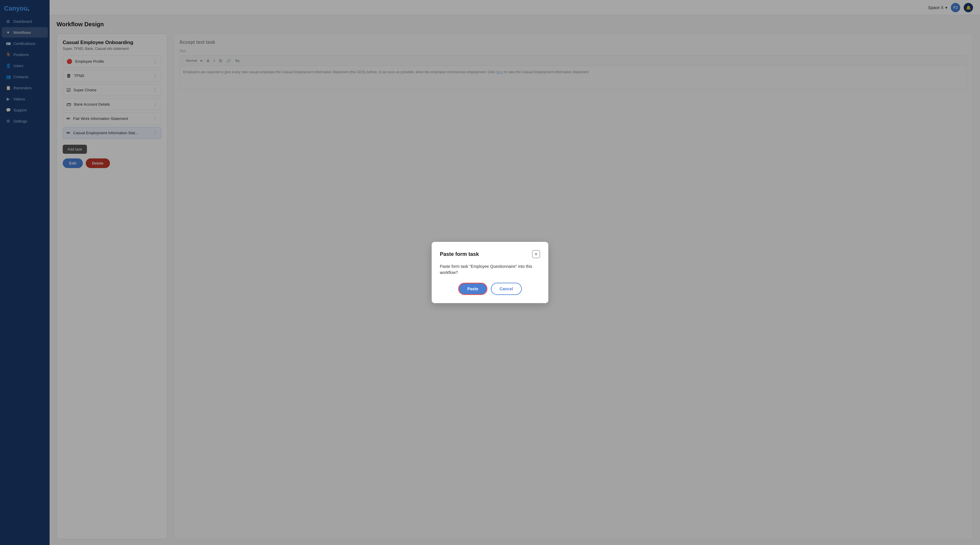  What do you see at coordinates (490, 269) in the screenshot?
I see `modal-body: Paste form task "Employee Questionnaire"…` at bounding box center [490, 269].